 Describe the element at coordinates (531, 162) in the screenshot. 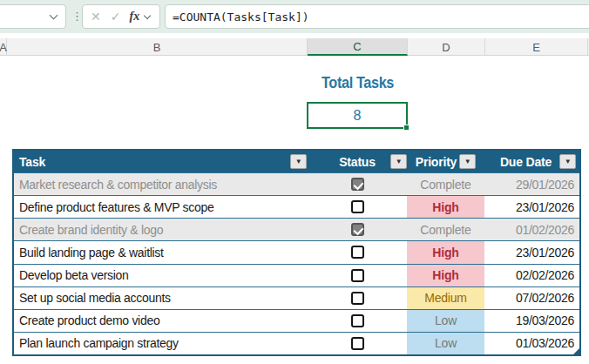

I see `table-column-header-due-date: Due Date▼` at that location.